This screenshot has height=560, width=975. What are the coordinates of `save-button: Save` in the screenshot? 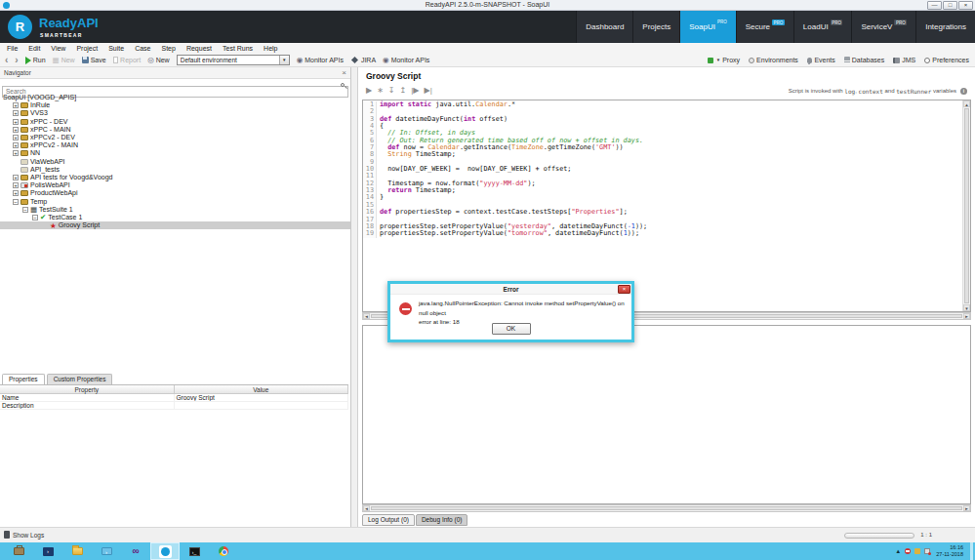 It's located at (94, 60).